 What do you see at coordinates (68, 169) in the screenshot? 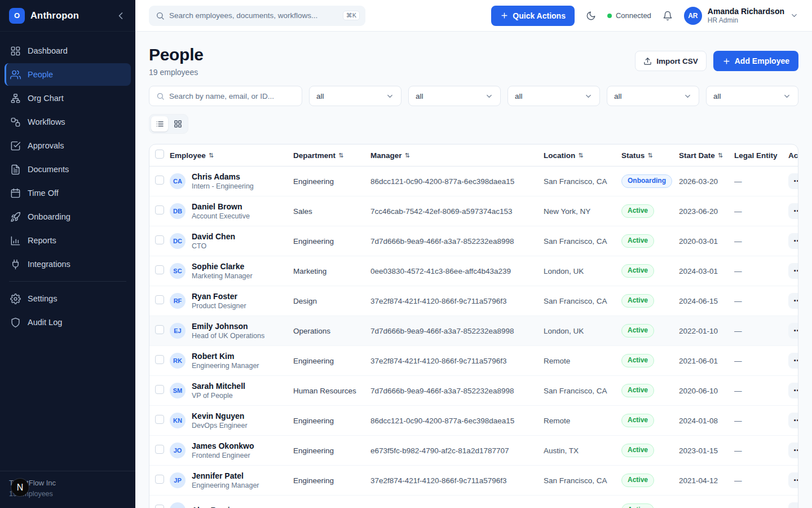
I see `sidebar-item-documents: Documents` at bounding box center [68, 169].